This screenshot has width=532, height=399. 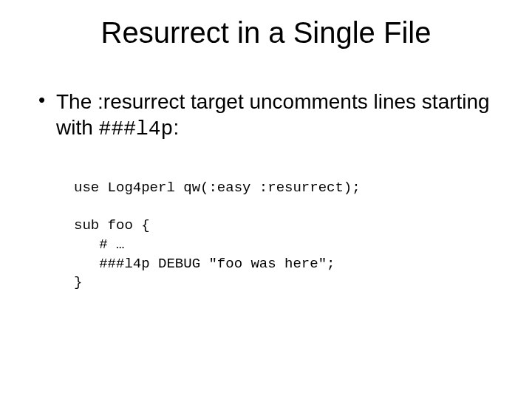 I want to click on code-line-4: # …, so click(x=99, y=245).